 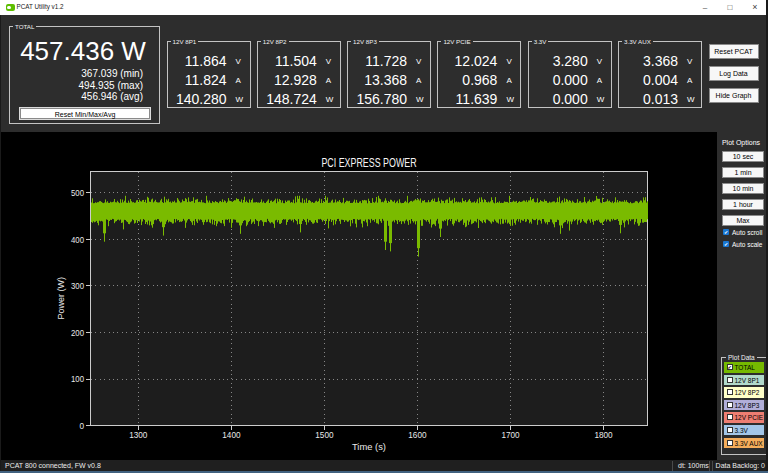 What do you see at coordinates (61, 298) in the screenshot?
I see `svg-text: Power (W)` at bounding box center [61, 298].